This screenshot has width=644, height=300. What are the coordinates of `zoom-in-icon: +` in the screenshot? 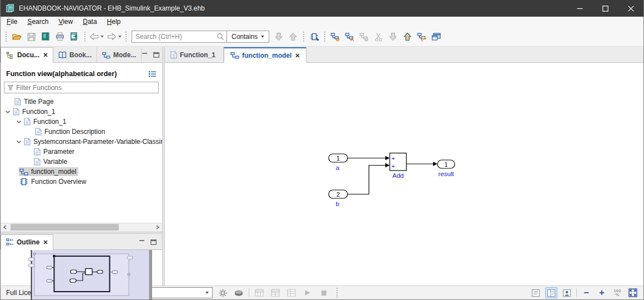 It's located at (602, 293).